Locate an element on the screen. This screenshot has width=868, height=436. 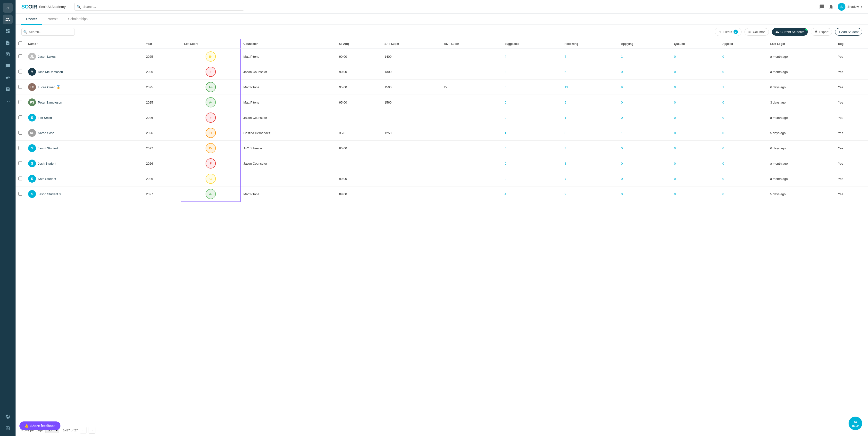
following-link: 6 is located at coordinates (565, 72).